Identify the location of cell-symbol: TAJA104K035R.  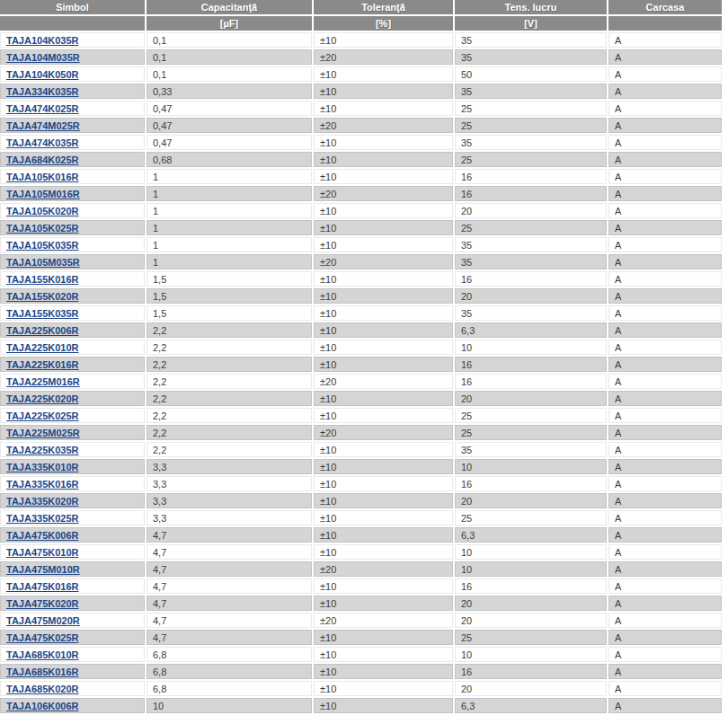
(72, 40).